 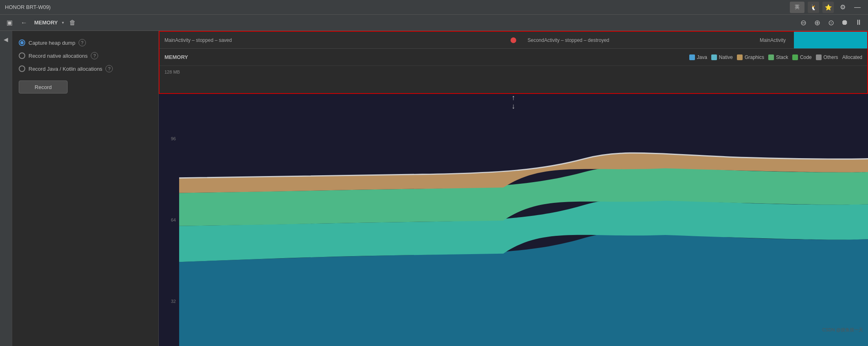 What do you see at coordinates (843, 7) in the screenshot?
I see `settings-icon: ⚙` at bounding box center [843, 7].